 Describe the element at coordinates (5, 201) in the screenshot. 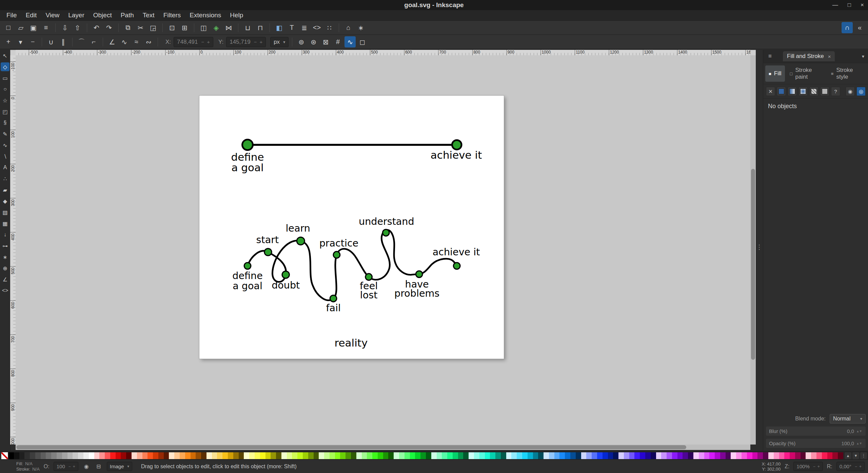

I see `bucket-tool-icon: ◆` at that location.